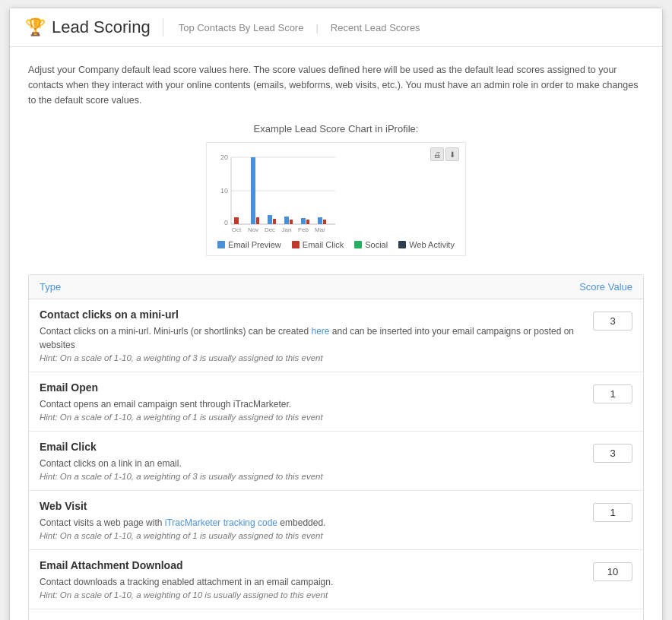 The image size is (672, 620). Describe the element at coordinates (336, 520) in the screenshot. I see `table-row: Web Visit Contact visits a web page with…` at that location.